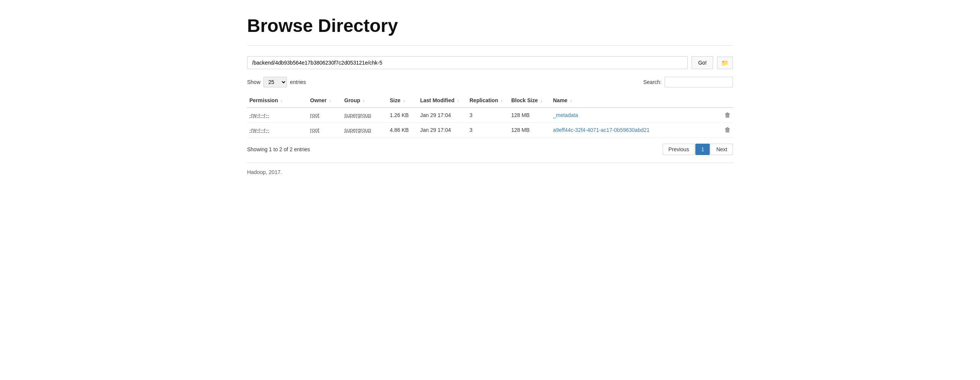 The image size is (980, 380). Describe the element at coordinates (635, 101) in the screenshot. I see `col-name: Name ↕` at that location.